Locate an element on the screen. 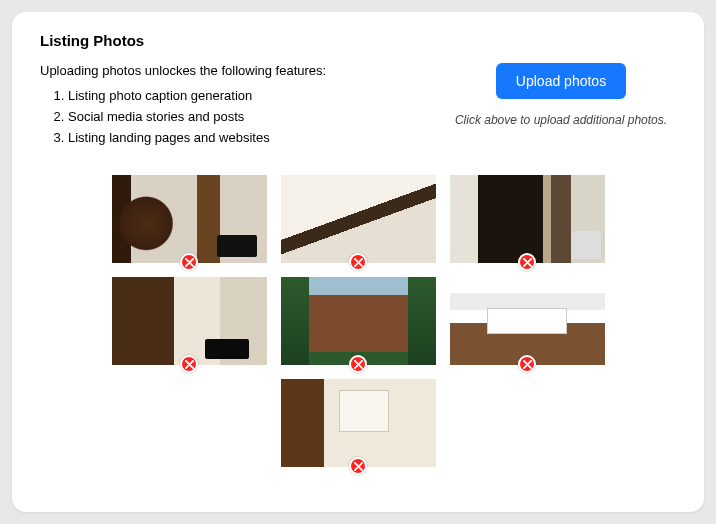 The width and height of the screenshot is (716, 524). top-row: Uploading photos unlockes the following … is located at coordinates (358, 107).